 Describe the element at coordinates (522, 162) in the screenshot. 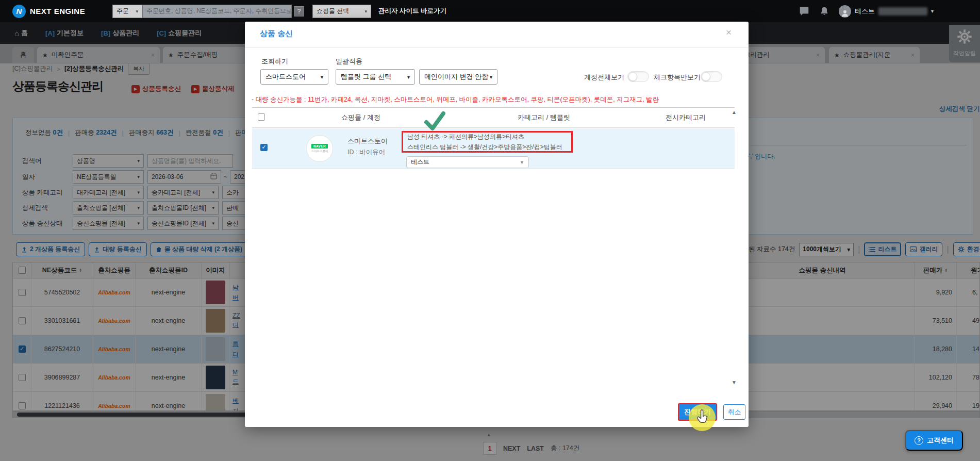

I see `chevron-down-icon: ▼` at that location.